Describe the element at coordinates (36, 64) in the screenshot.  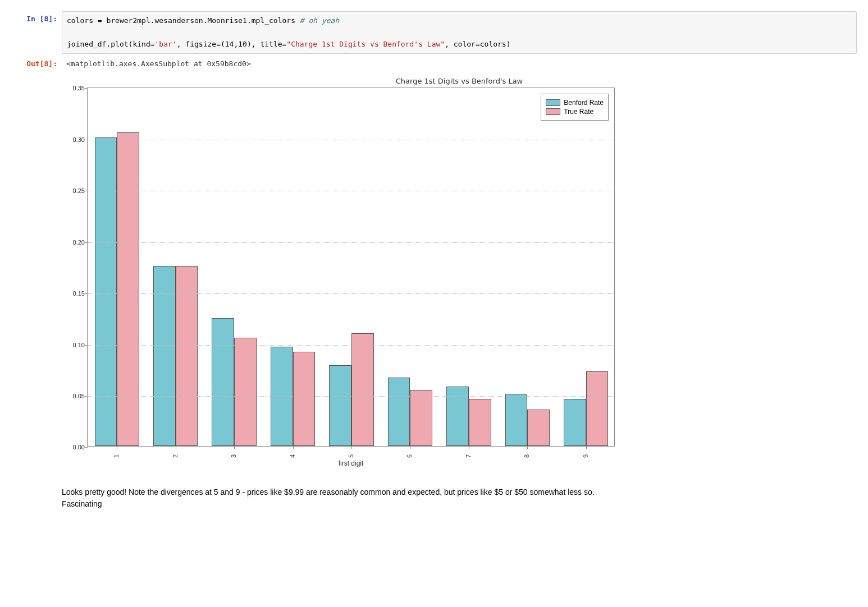
I see `out-prompt: Out[8]:` at that location.